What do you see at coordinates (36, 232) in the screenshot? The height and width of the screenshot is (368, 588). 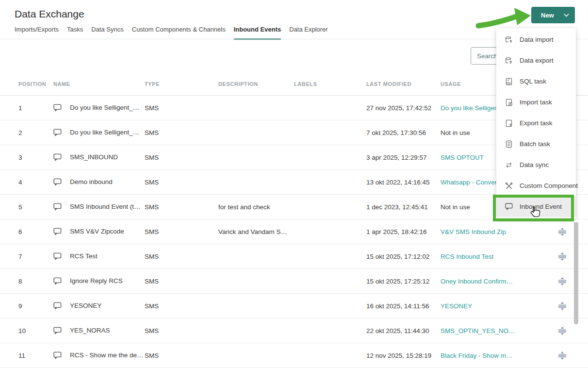 I see `position-cell: 6` at bounding box center [36, 232].